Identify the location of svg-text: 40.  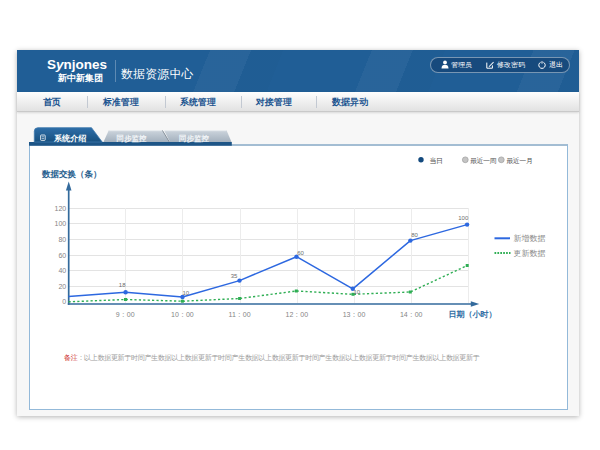
(62, 270).